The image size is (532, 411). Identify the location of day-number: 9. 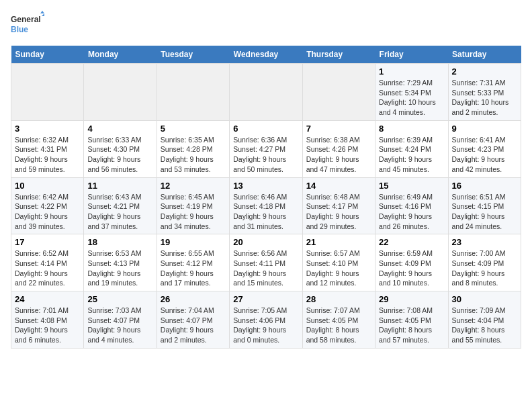
(485, 129).